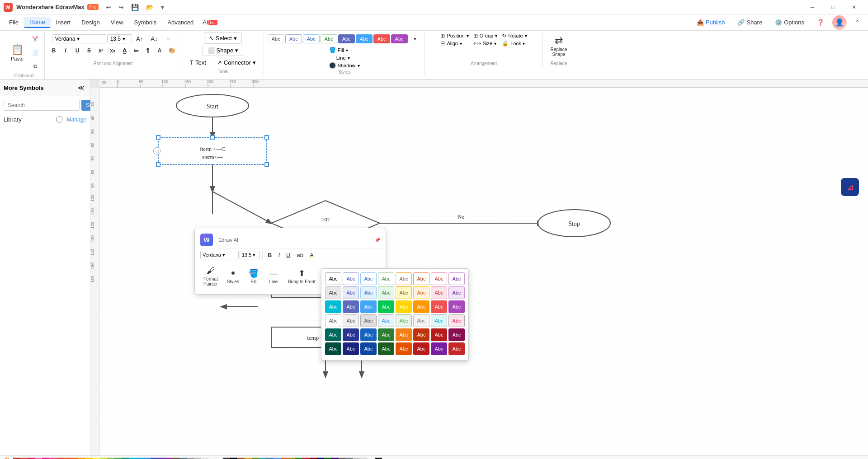 Image resolution: width=868 pixels, height=459 pixels. What do you see at coordinates (294, 39) in the screenshot?
I see `abc-style-2: Abc` at bounding box center [294, 39].